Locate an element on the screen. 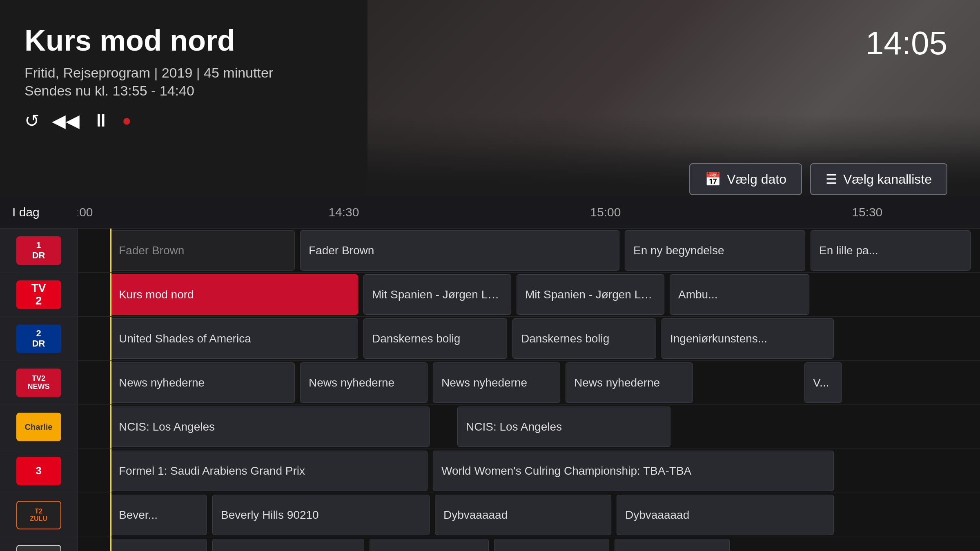  today-label: I dag is located at coordinates (39, 212).